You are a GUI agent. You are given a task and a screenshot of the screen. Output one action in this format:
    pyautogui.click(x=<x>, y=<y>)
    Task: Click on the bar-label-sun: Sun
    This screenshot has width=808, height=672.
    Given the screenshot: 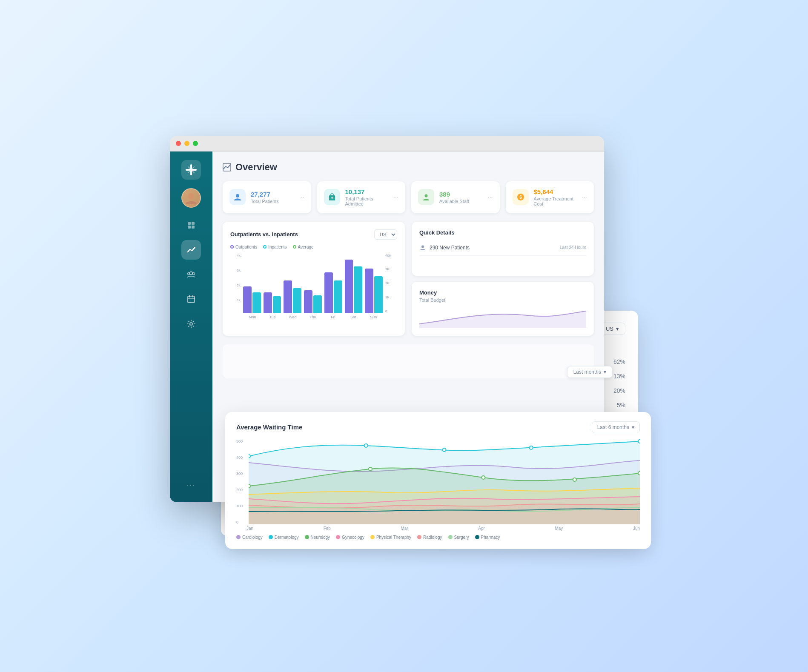 What is the action you would take?
    pyautogui.click(x=374, y=317)
    